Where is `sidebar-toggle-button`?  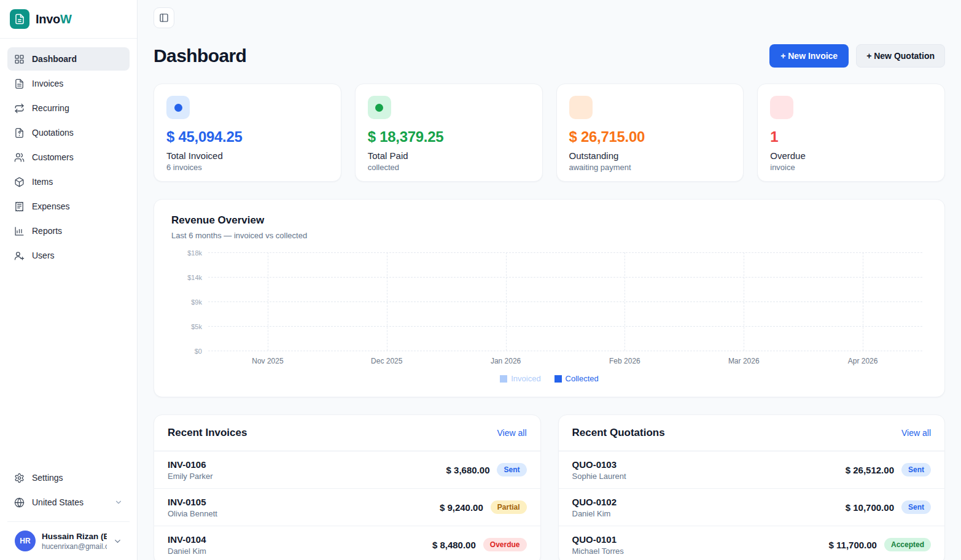 sidebar-toggle-button is located at coordinates (164, 18).